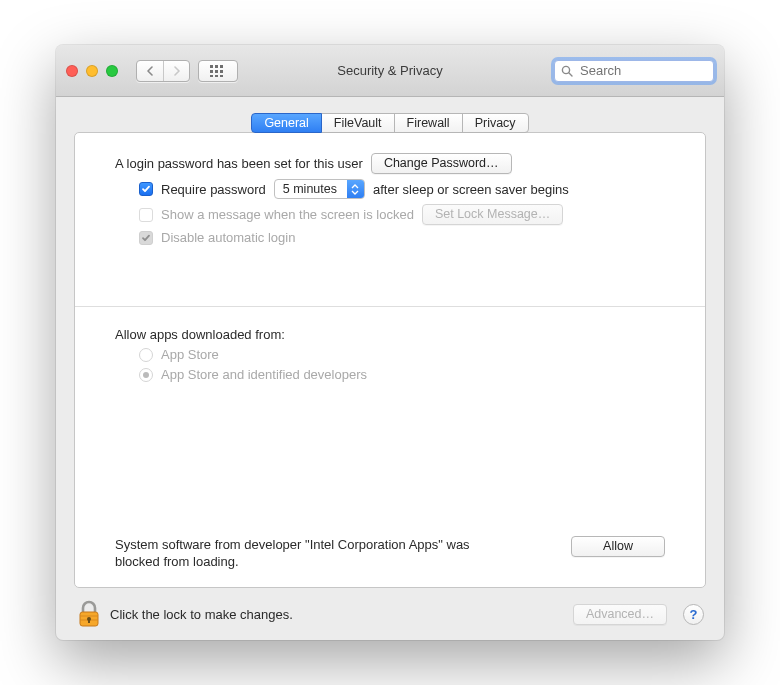  What do you see at coordinates (190, 354) in the screenshot?
I see `radio-app-store-label: App Store` at bounding box center [190, 354].